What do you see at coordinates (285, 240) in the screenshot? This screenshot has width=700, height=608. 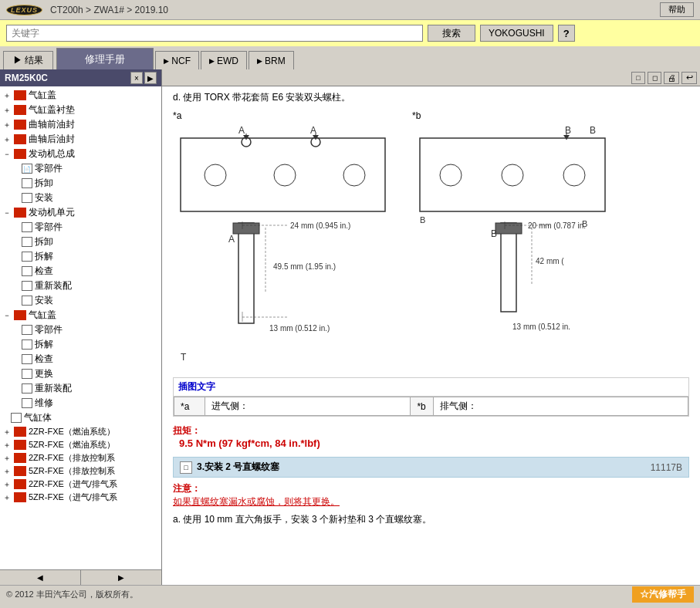 I see `diagram-a: *a A A` at bounding box center [285, 240].